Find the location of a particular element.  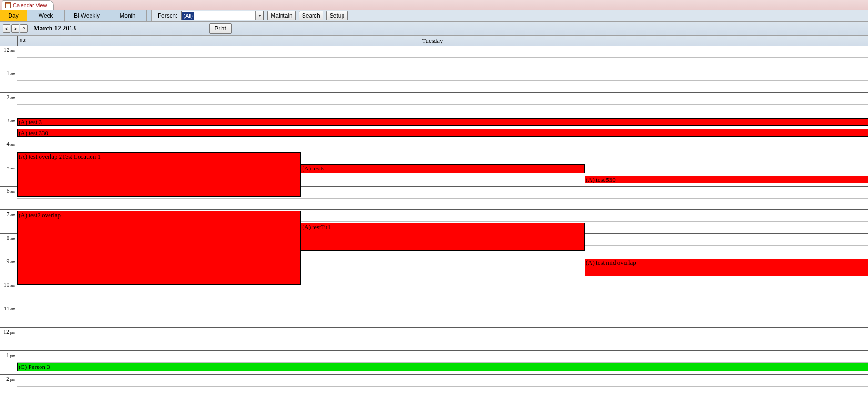

search-button: Search is located at coordinates (311, 16).